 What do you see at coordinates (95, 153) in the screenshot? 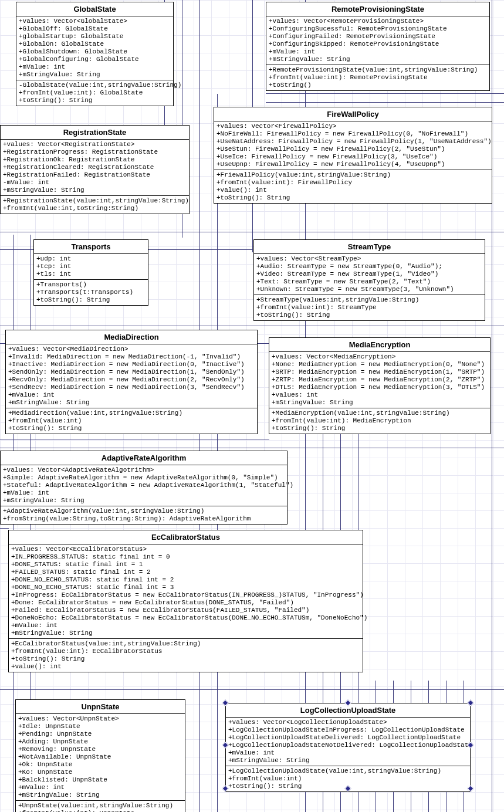
I see `attr-row: +RegistrationProgress: RegistrationState` at bounding box center [95, 153].